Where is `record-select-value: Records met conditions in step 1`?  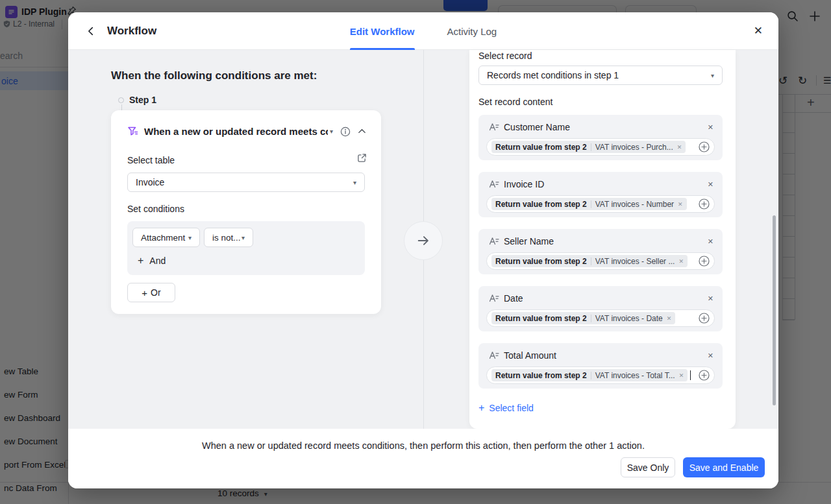 record-select-value: Records met conditions in step 1 is located at coordinates (553, 75).